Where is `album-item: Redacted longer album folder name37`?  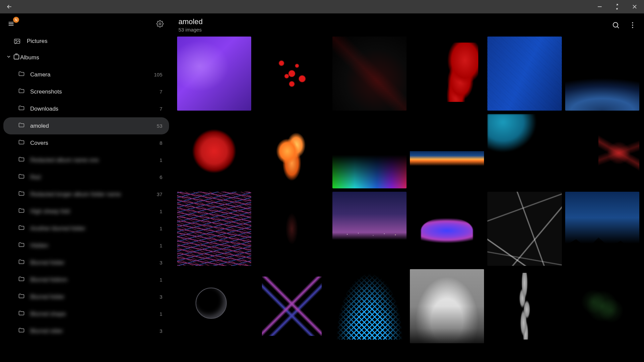 album-item: Redacted longer album folder name37 is located at coordinates (86, 194).